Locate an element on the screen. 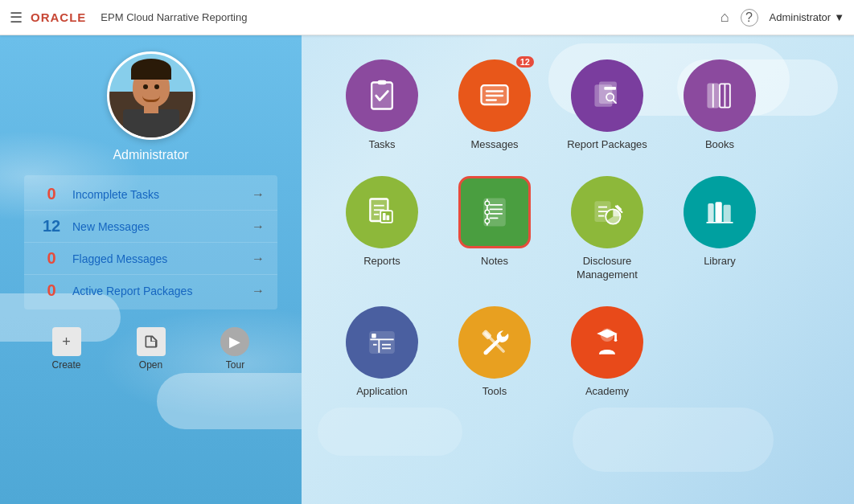  books-label: Books is located at coordinates (720, 145).